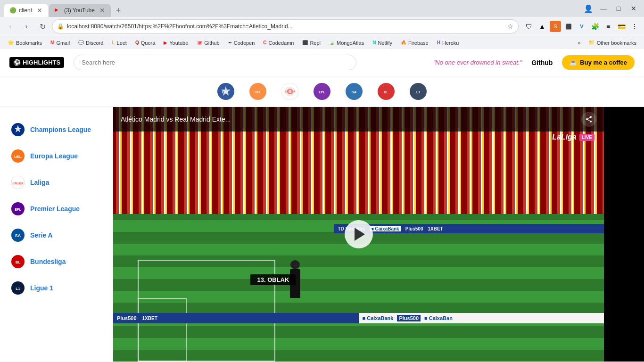 The image size is (644, 362). I want to click on sidebar-pl-icon: EPL, so click(18, 209).